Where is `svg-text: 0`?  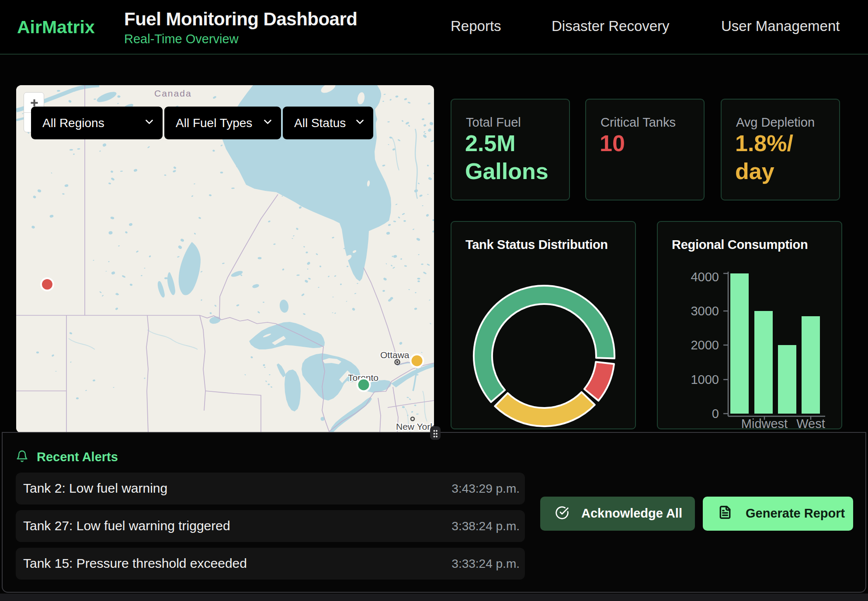
svg-text: 0 is located at coordinates (715, 414).